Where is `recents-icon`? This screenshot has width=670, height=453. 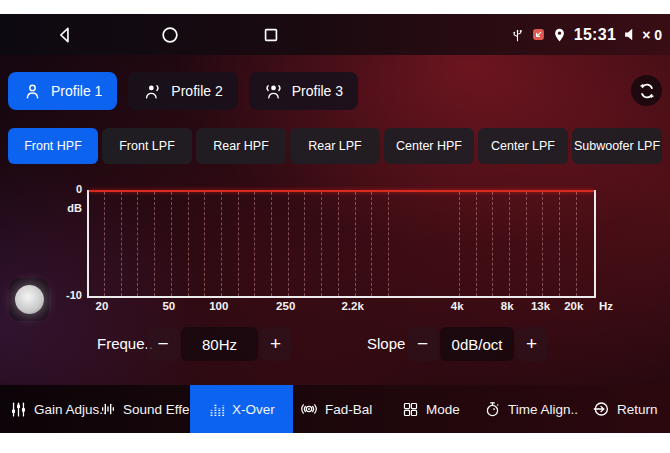 recents-icon is located at coordinates (271, 35).